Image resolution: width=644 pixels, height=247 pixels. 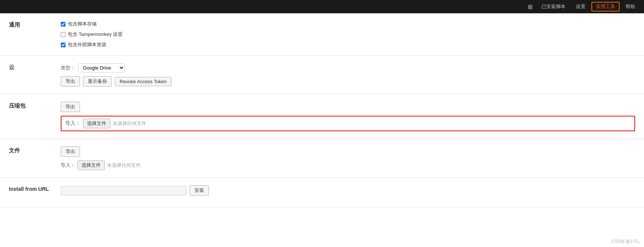 What do you see at coordinates (70, 152) in the screenshot?
I see `file-export-button: 导出` at bounding box center [70, 152].